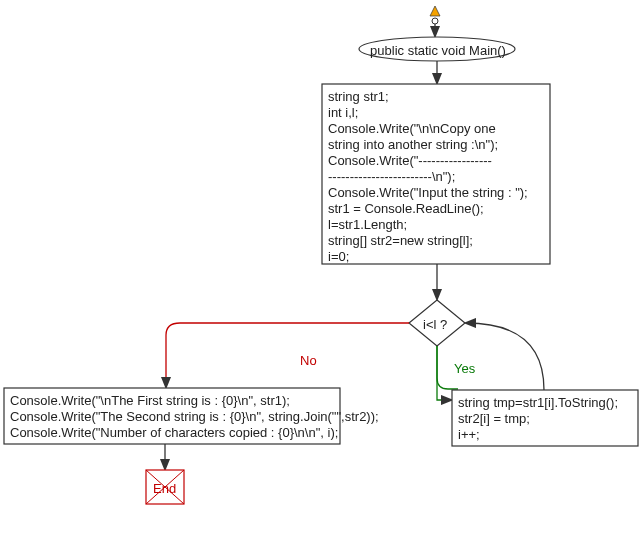  I want to click on main-label: public static void Main(), so click(438, 51).